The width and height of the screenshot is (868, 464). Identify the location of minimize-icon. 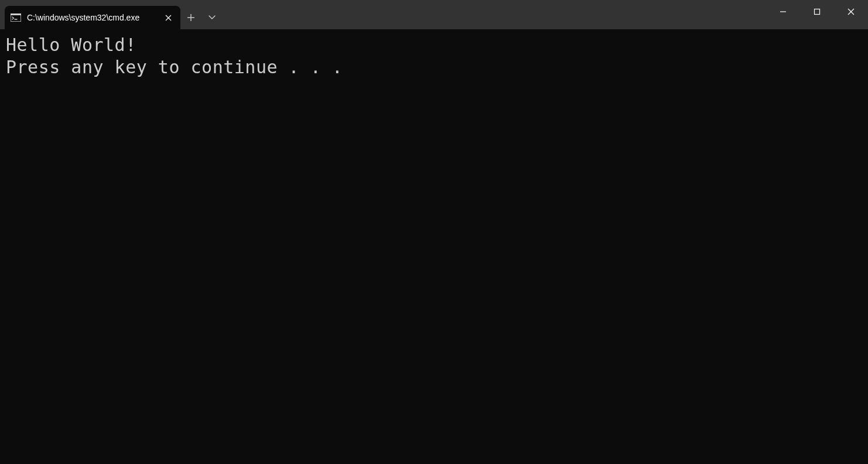
(783, 12).